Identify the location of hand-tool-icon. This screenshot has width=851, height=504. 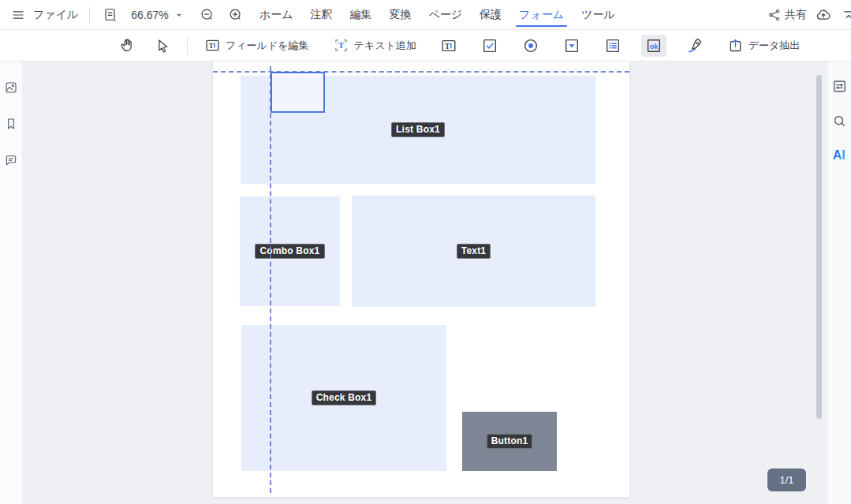
(128, 46).